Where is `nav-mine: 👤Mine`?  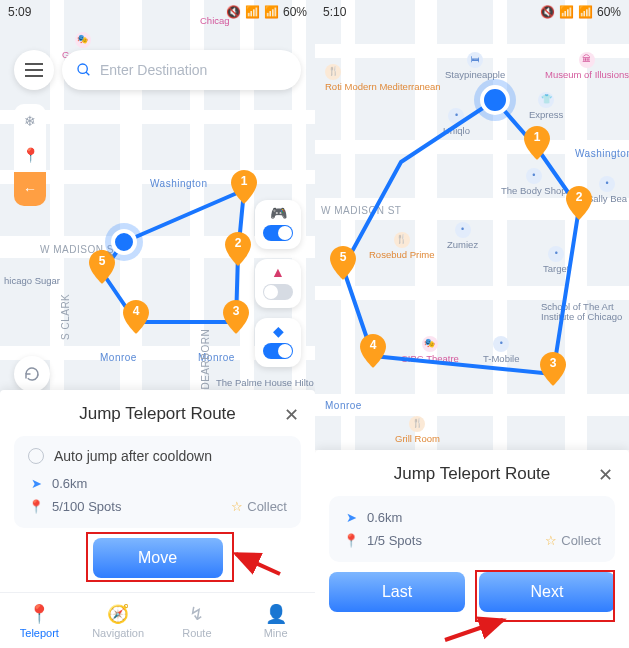
nav-mine: 👤Mine is located at coordinates (276, 620).